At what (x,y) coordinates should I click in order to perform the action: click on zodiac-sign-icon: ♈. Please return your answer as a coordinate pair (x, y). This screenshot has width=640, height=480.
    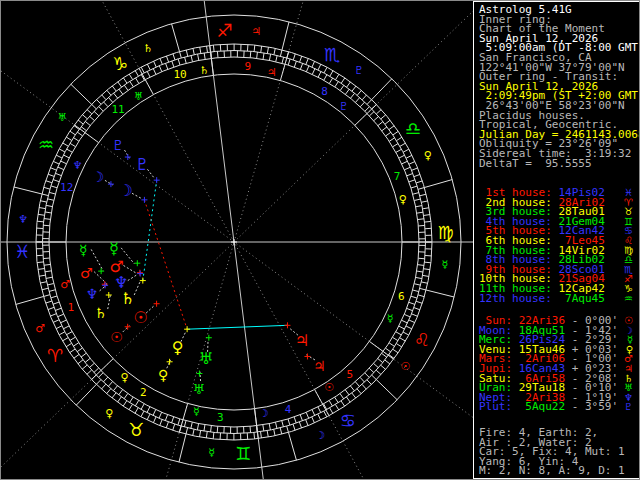
    Looking at the image, I should click on (55, 356).